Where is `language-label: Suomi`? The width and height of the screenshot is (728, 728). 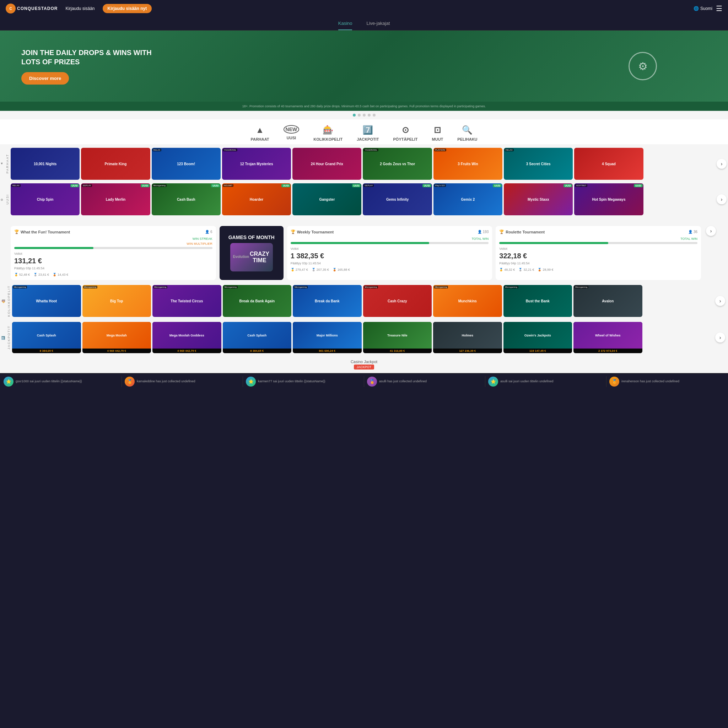
language-label: Suomi is located at coordinates (706, 8).